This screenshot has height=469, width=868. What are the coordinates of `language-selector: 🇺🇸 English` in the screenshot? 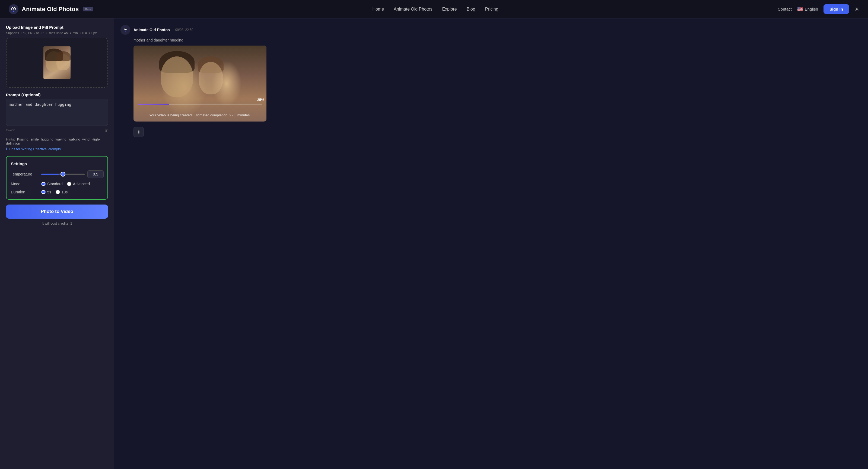 It's located at (808, 9).